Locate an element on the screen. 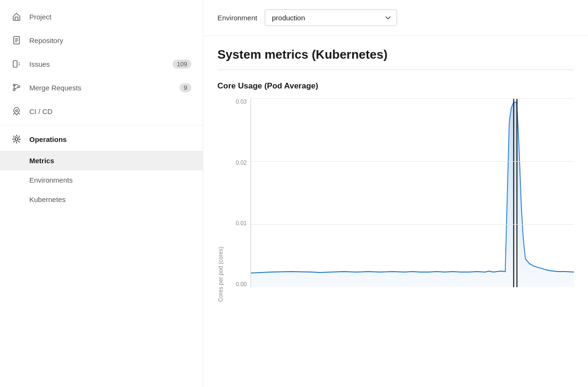  merge-icon is located at coordinates (17, 88).